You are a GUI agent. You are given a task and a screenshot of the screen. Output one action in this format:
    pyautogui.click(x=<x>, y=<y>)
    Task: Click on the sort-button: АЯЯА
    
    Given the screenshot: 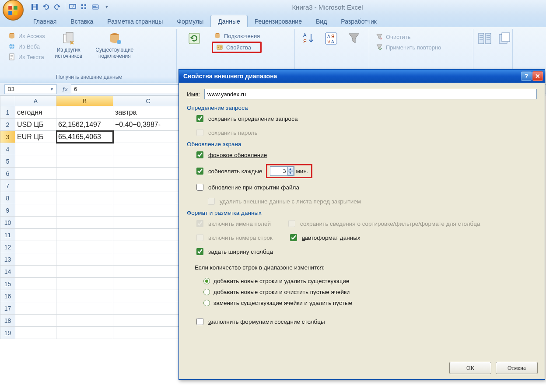 What is the action you would take?
    pyautogui.click(x=331, y=38)
    